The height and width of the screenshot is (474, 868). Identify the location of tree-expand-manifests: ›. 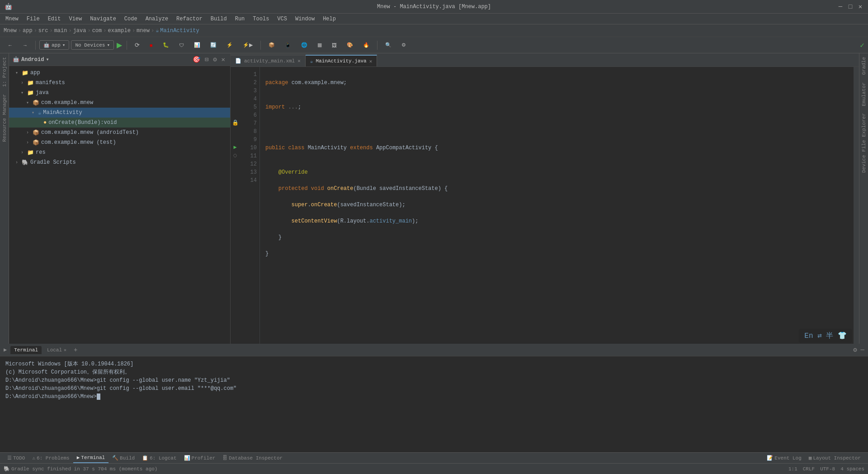
(24, 83).